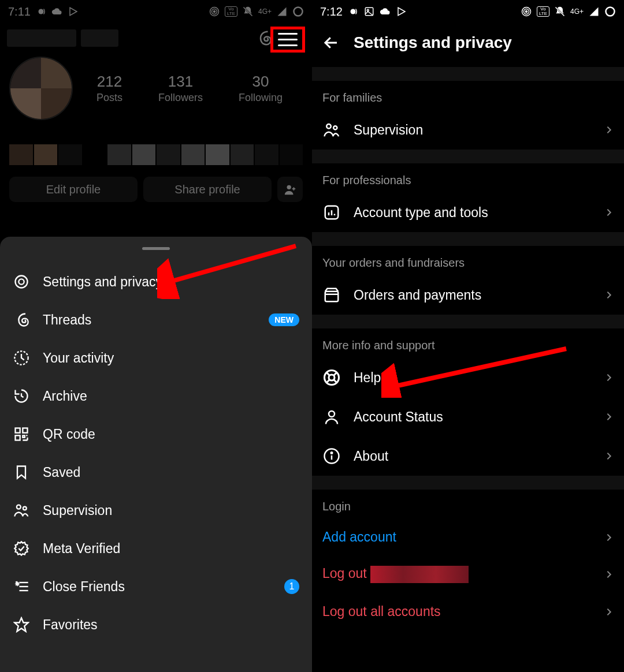 The height and width of the screenshot is (672, 624). Describe the element at coordinates (468, 109) in the screenshot. I see `section-families: For families Supervision` at that location.